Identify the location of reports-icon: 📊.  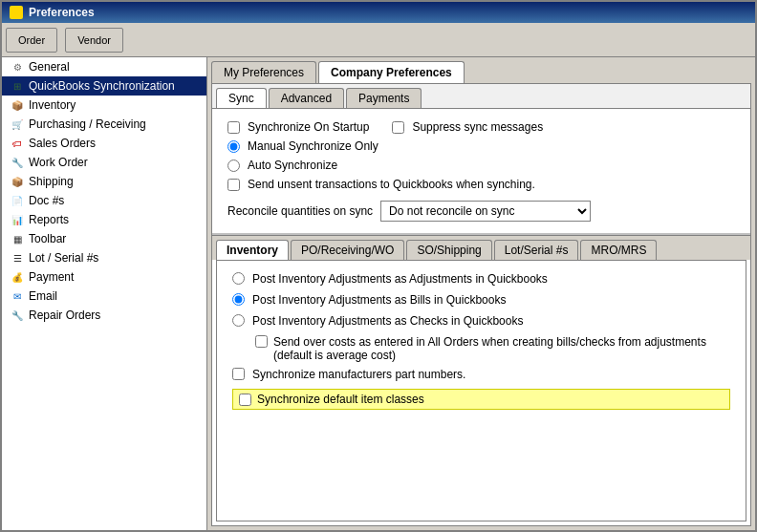
(17, 220).